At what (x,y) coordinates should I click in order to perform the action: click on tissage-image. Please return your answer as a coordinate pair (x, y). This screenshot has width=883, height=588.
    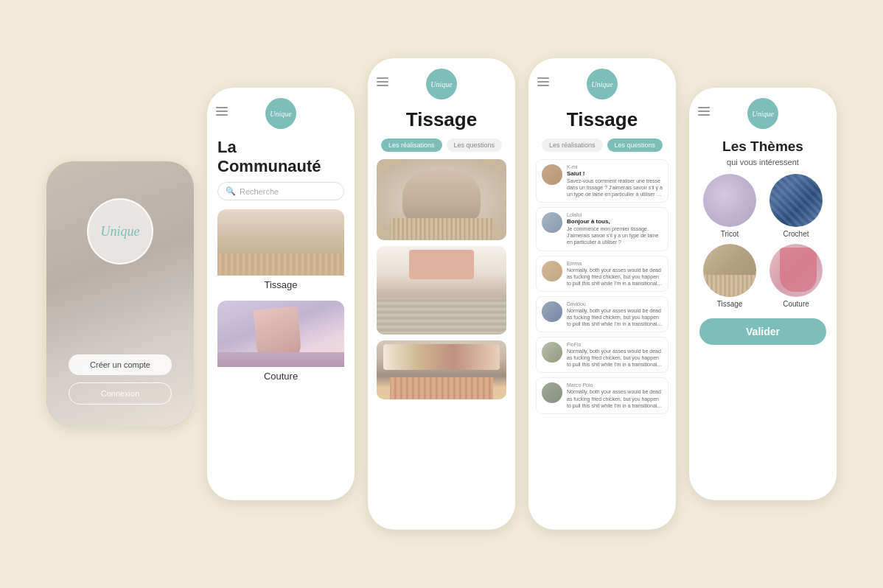
    Looking at the image, I should click on (281, 242).